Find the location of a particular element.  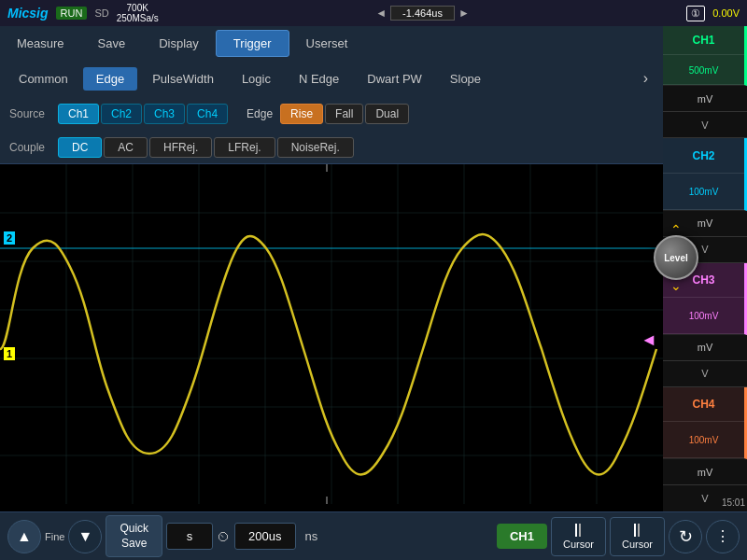

ch3-v-unit: V is located at coordinates (705, 374).